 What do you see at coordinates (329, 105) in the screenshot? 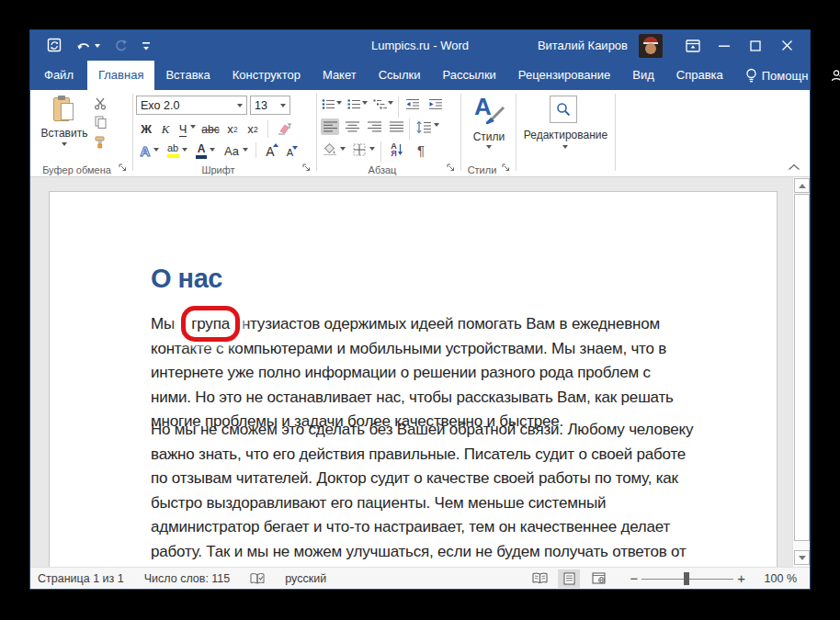
I see `bullets-icon` at bounding box center [329, 105].